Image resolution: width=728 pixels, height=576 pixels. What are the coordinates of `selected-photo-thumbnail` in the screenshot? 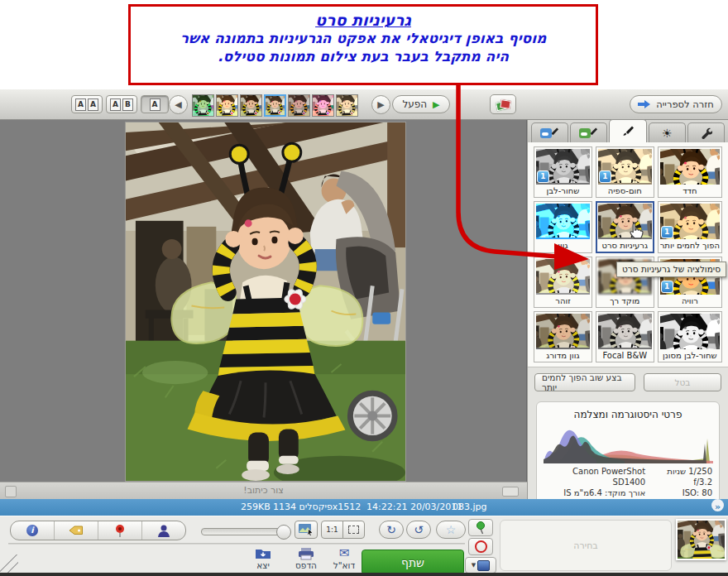 It's located at (702, 540).